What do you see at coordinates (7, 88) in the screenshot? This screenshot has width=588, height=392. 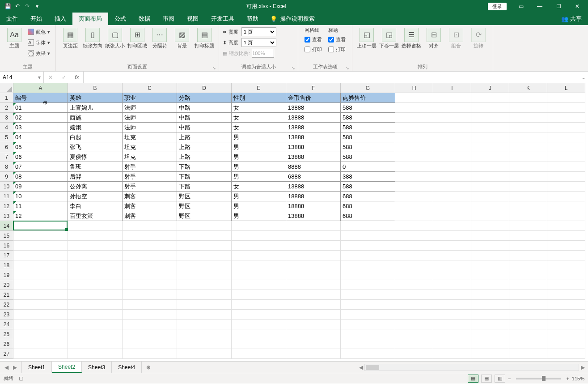 I see `select-all-button` at bounding box center [7, 88].